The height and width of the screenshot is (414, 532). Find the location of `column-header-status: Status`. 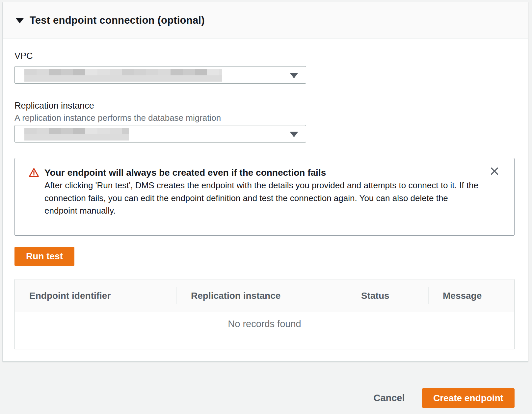

column-header-status: Status is located at coordinates (387, 296).